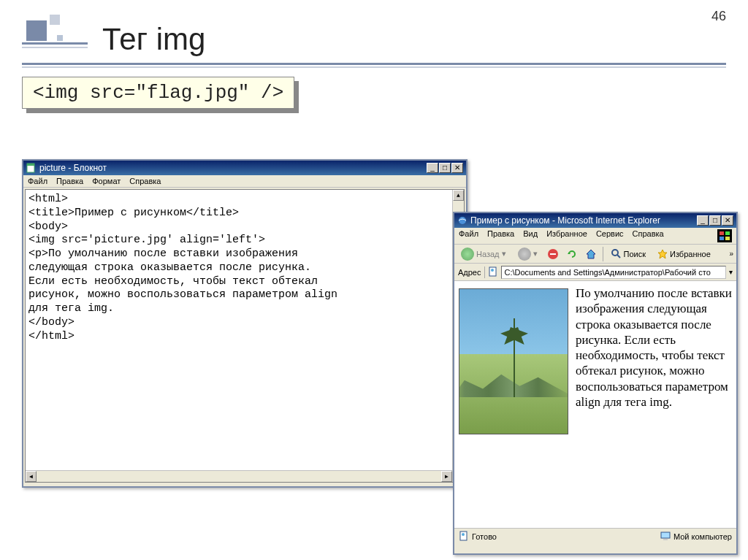 This screenshot has width=748, height=560. I want to click on embedded-image, so click(514, 361).